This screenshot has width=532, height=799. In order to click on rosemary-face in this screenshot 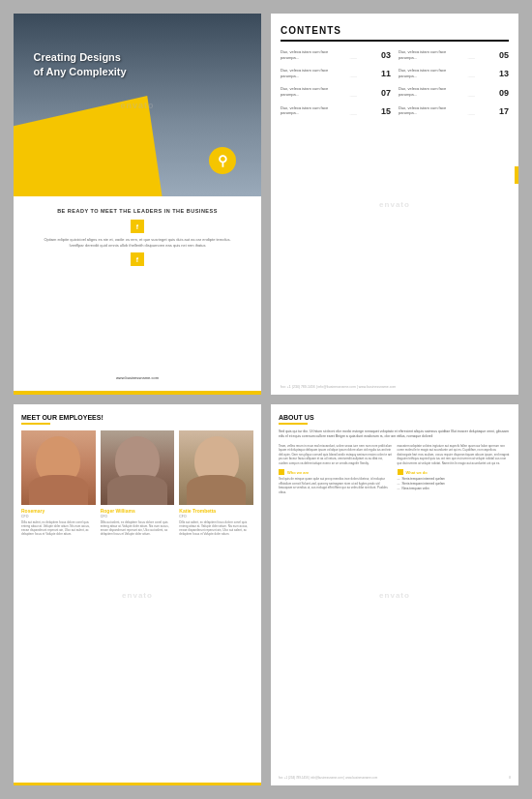, I will do `click(58, 468)`.